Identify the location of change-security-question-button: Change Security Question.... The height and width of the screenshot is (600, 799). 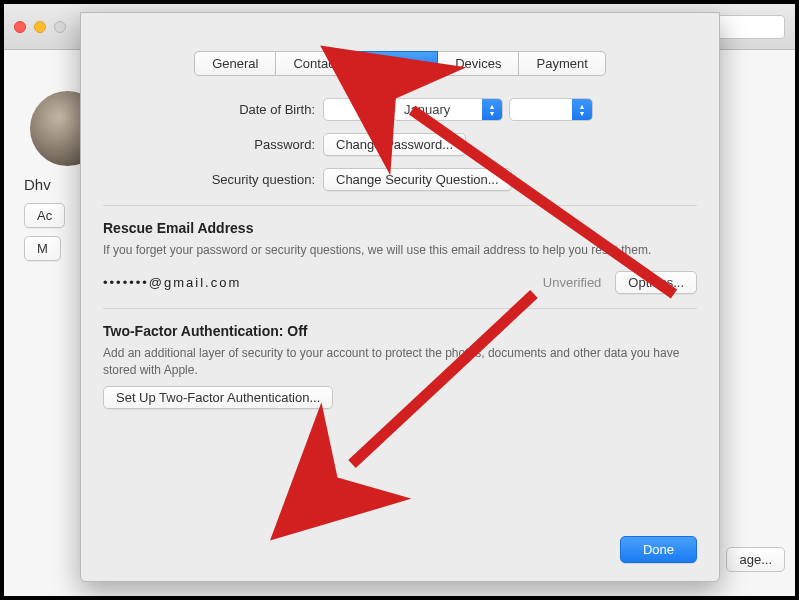
(418, 180).